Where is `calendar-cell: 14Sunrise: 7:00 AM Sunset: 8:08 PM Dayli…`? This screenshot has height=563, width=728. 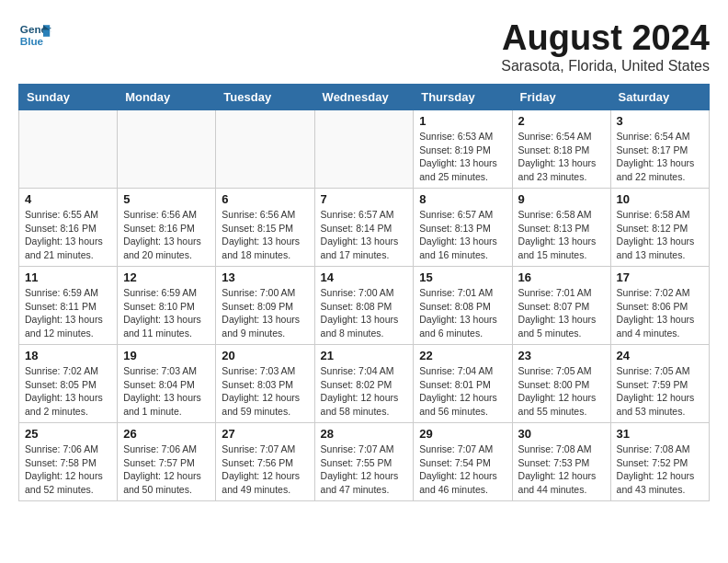 calendar-cell: 14Sunrise: 7:00 AM Sunset: 8:08 PM Dayli… is located at coordinates (364, 305).